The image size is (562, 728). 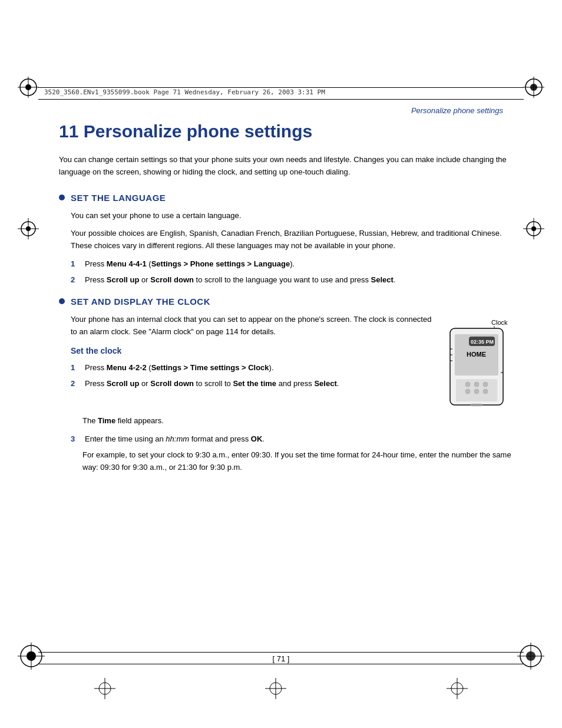 What do you see at coordinates (282, 659) in the screenshot?
I see `page-number: [ 71 ]` at bounding box center [282, 659].